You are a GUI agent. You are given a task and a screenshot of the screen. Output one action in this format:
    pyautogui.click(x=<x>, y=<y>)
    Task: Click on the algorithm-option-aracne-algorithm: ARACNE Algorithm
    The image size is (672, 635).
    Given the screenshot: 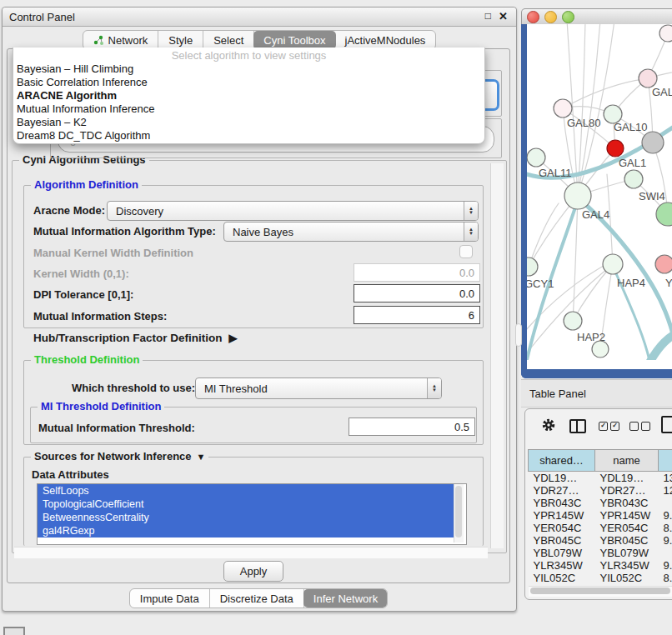 What is the action you would take?
    pyautogui.click(x=248, y=96)
    